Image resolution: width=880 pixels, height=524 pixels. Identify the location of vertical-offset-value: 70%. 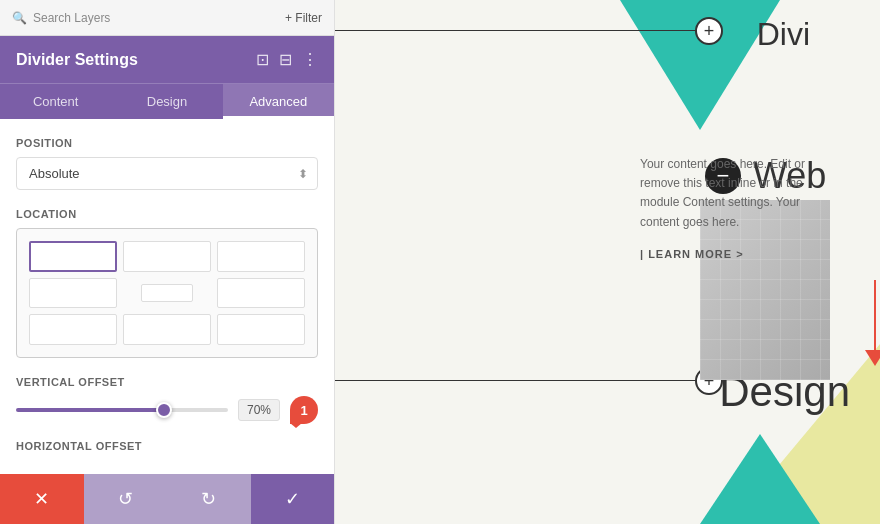
(259, 410).